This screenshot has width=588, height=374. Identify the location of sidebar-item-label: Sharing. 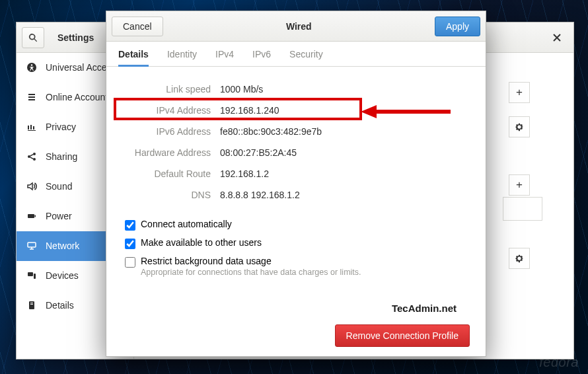
(61, 157).